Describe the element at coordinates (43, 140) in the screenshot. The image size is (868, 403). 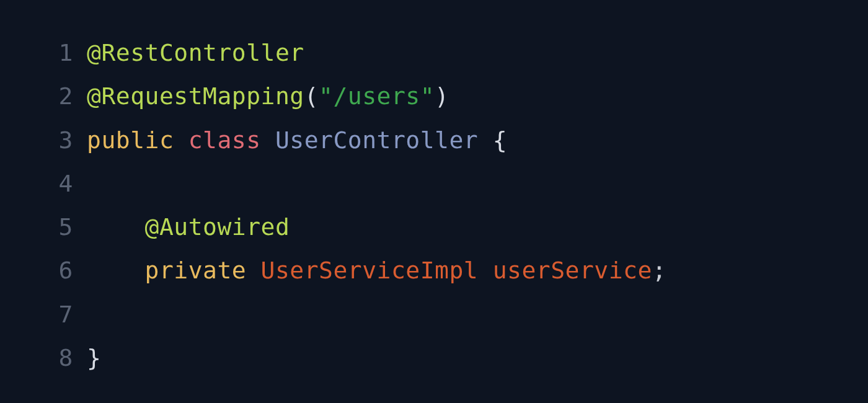
I see `line-number: 3` at that location.